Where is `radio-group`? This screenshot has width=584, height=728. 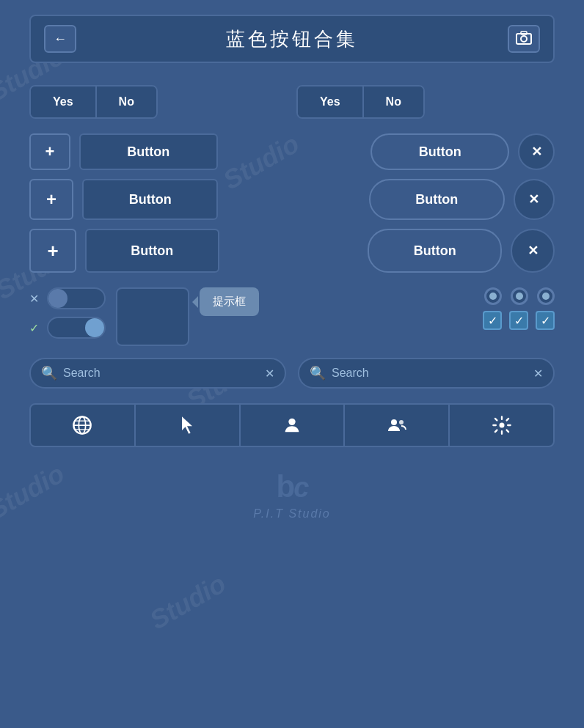 radio-group is located at coordinates (519, 296).